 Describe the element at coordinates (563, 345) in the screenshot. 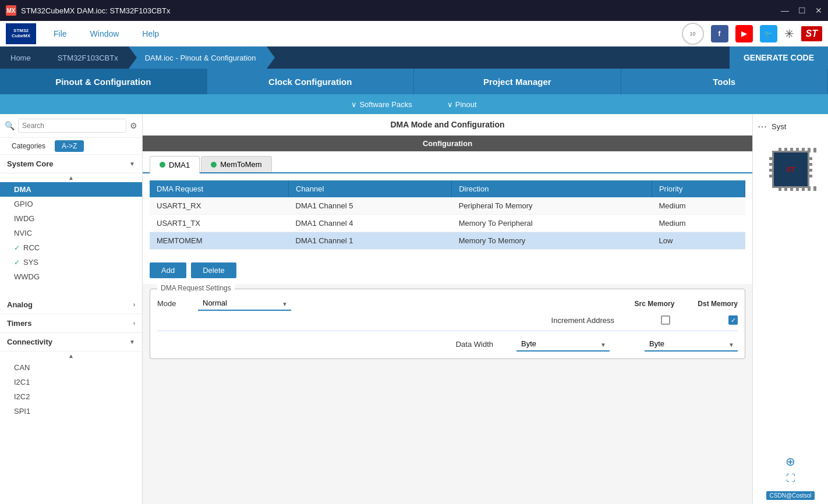

I see `src-width-select: Byte Half Word Word` at that location.